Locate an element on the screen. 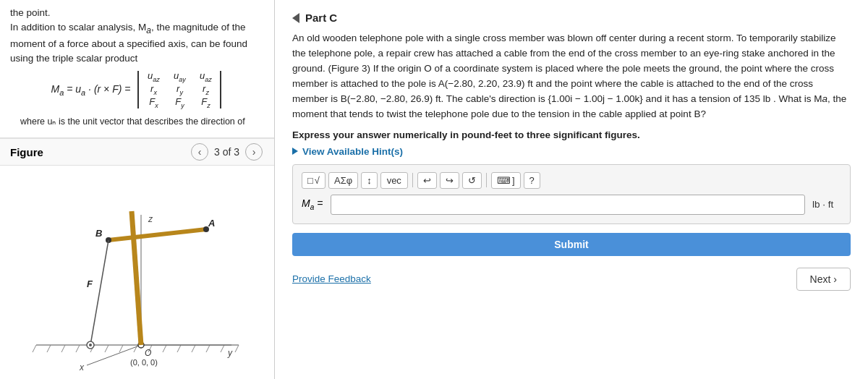 The height and width of the screenshot is (379, 868). figure-header: Figure ‹ 3 of 3 › is located at coordinates (137, 152).